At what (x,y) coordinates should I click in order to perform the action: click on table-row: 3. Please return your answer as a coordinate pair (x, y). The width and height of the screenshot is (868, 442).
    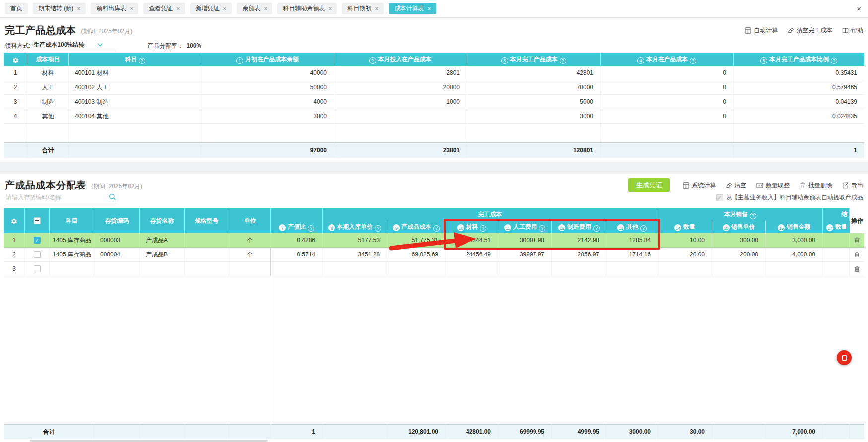
    Looking at the image, I should click on (434, 269).